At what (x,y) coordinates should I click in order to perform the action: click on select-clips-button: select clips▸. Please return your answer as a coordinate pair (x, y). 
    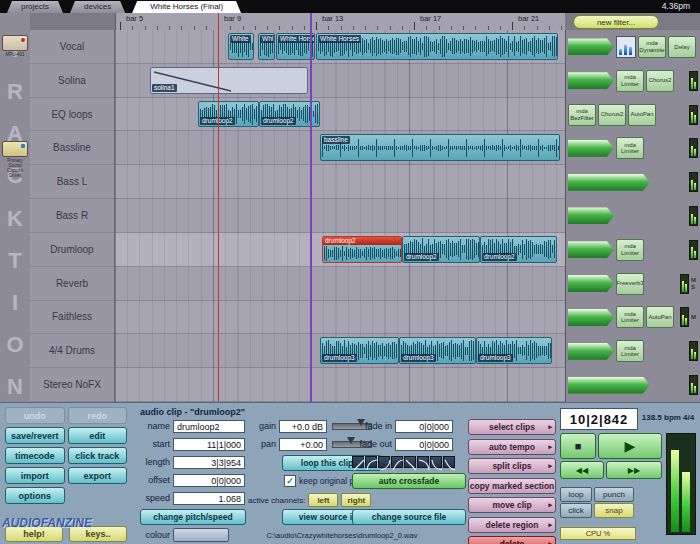
    Looking at the image, I should click on (512, 427).